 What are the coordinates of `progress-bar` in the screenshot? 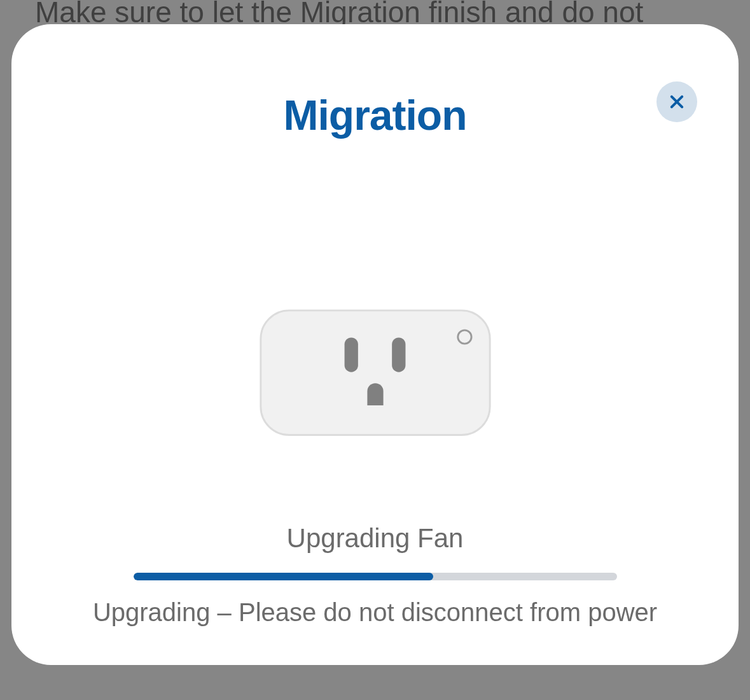 It's located at (375, 577).